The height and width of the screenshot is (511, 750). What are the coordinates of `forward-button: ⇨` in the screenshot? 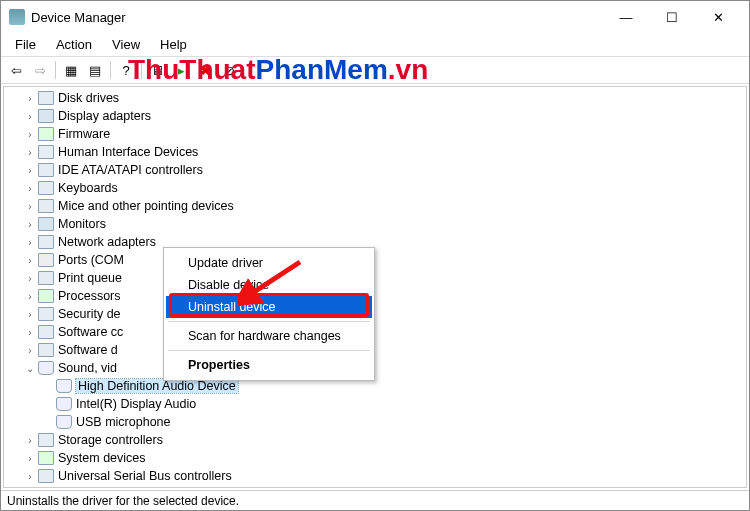 It's located at (40, 70).